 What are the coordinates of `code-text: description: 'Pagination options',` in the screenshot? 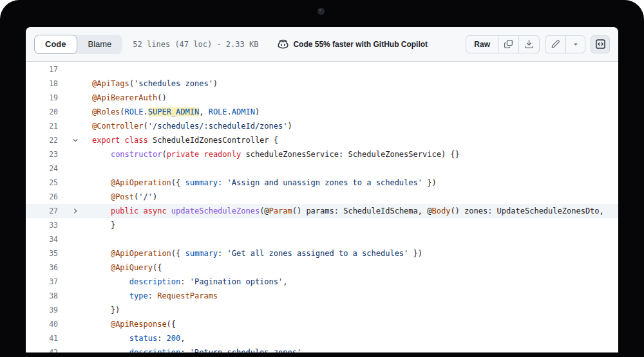 It's located at (355, 282).